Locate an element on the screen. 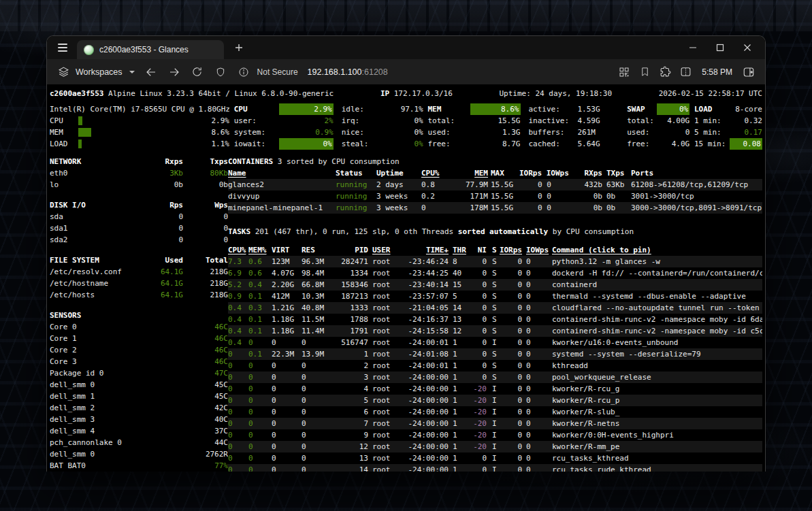 The width and height of the screenshot is (812, 511). container-mem: 171M is located at coordinates (470, 196).